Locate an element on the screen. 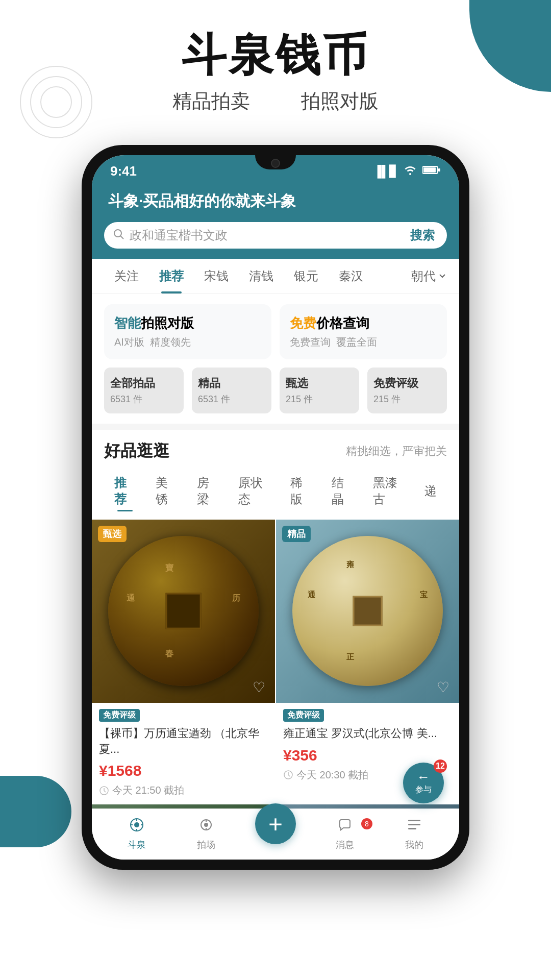  nav-center: + is located at coordinates (276, 834).